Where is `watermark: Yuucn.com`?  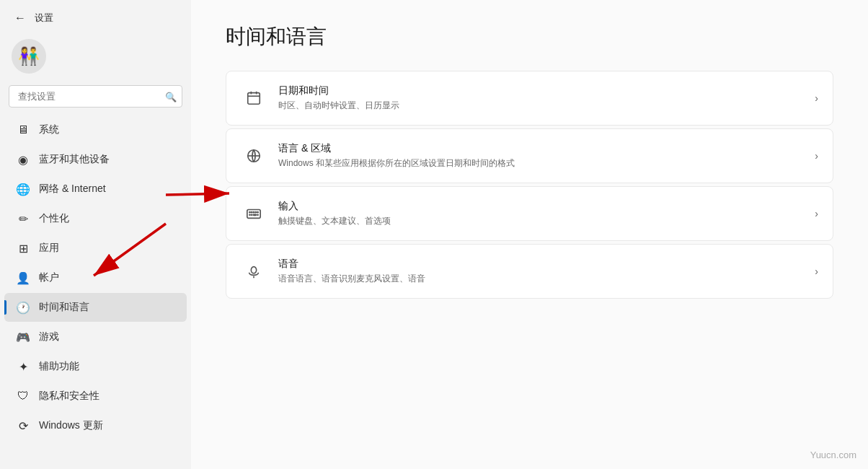 watermark: Yuucn.com is located at coordinates (833, 455).